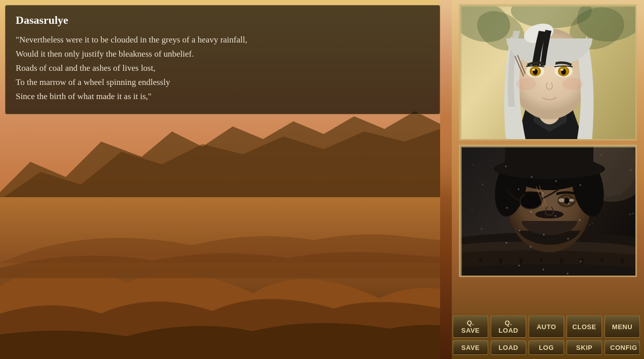  Describe the element at coordinates (548, 335) in the screenshot. I see `button-panel: Q. SAVE Q. LOAD AUTO CLOSE MENU SAVE LOA…` at that location.